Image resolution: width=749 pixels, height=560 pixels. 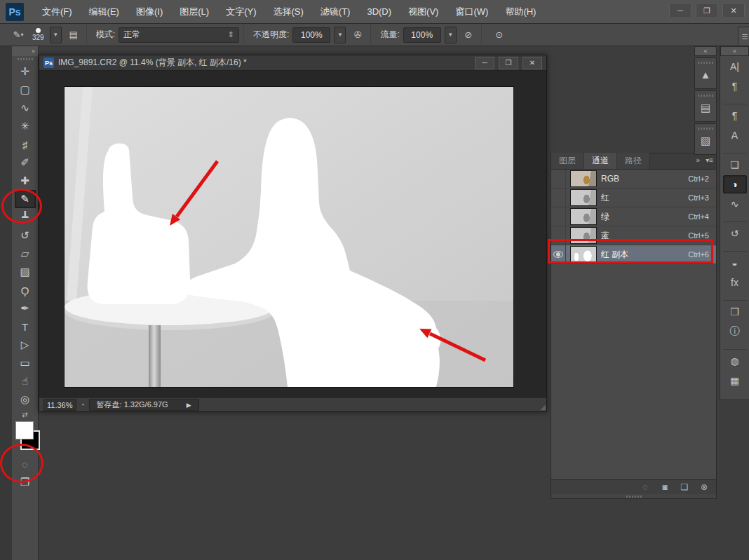 What do you see at coordinates (684, 487) in the screenshot?
I see `new-channel-button: ❏` at bounding box center [684, 487].